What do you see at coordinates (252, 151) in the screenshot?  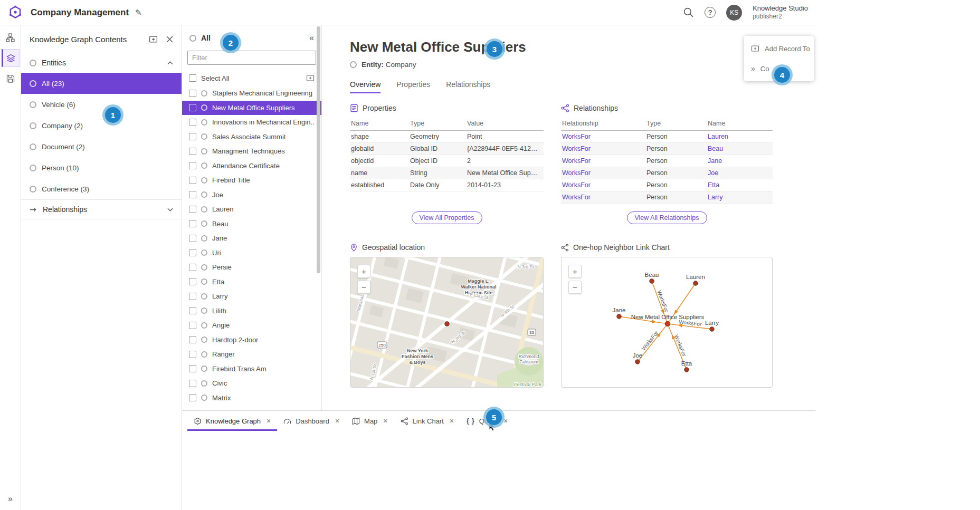 I see `record-item: Managment Techniques` at bounding box center [252, 151].